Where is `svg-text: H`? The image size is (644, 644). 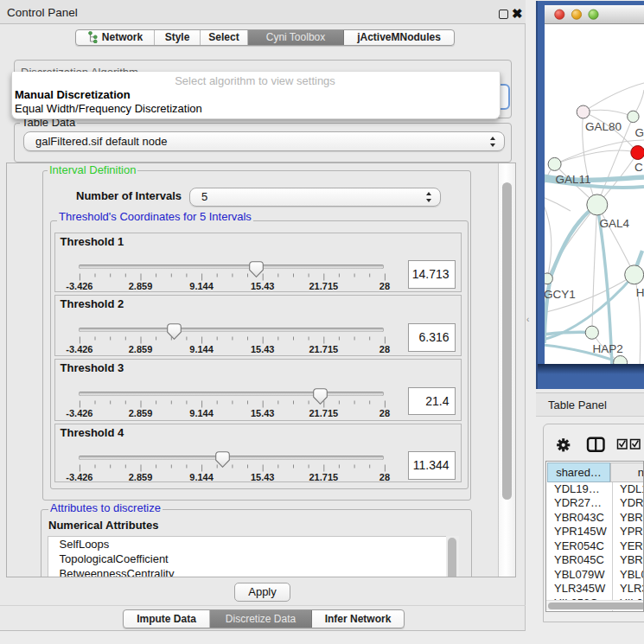
svg-text: H is located at coordinates (640, 292).